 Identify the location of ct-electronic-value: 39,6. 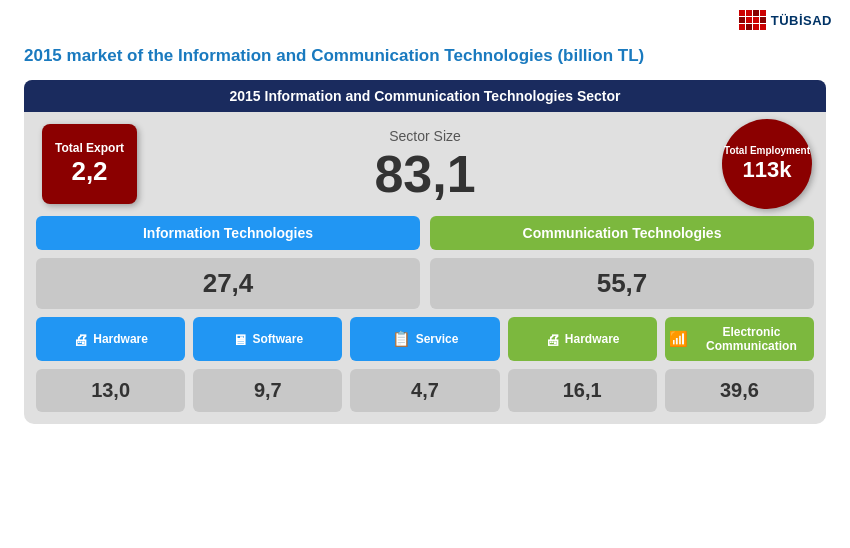
(740, 390).